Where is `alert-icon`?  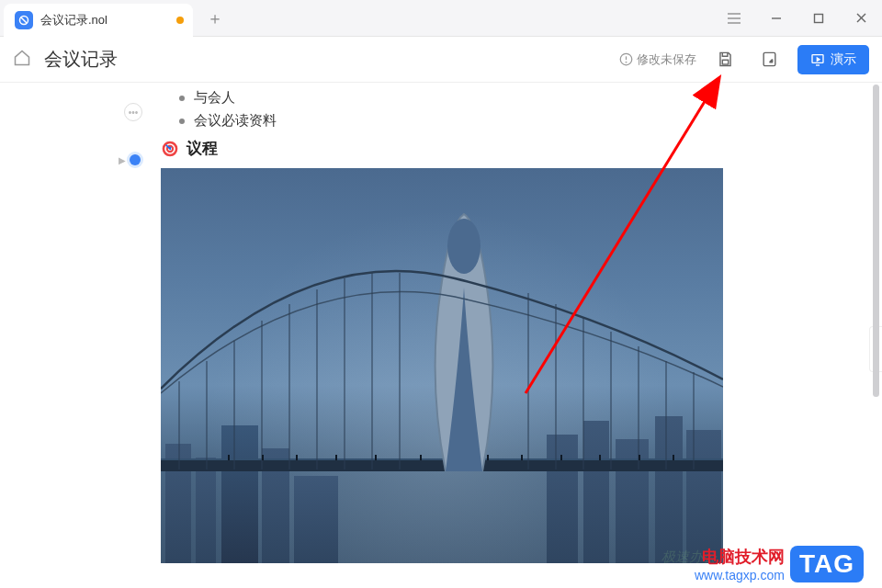 alert-icon is located at coordinates (627, 59).